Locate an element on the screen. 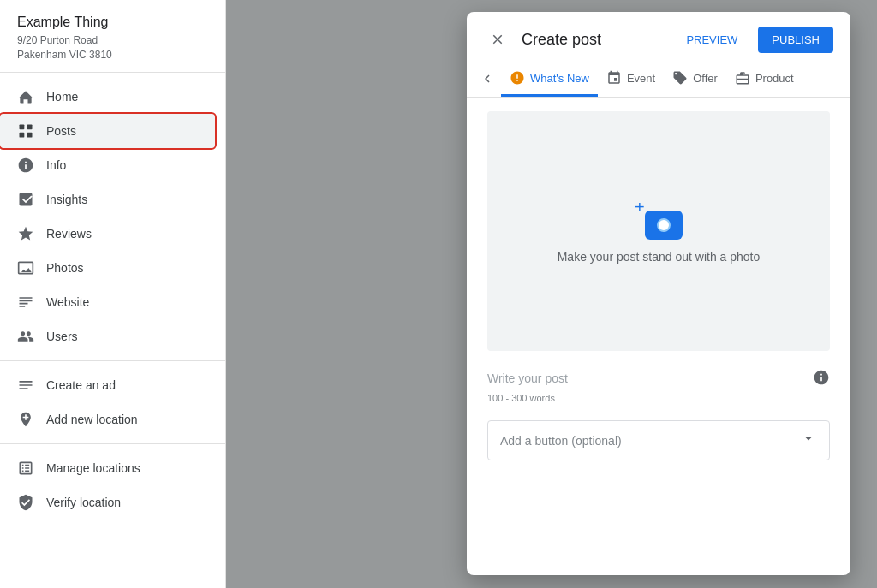  sidebar-item-insights-label: Insights is located at coordinates (67, 199).